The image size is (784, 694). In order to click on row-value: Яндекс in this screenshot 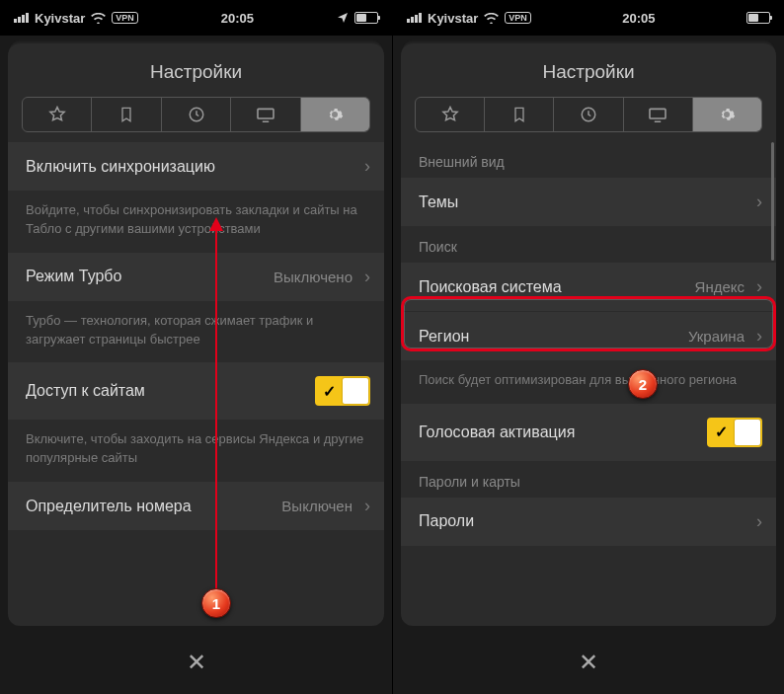, I will do `click(720, 286)`.